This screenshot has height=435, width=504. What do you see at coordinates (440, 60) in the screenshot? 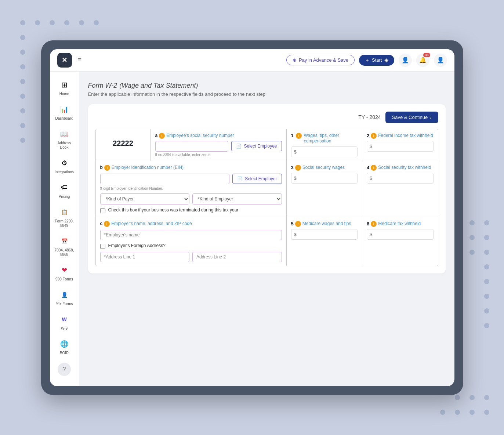
I see `profile-button: 👤` at bounding box center [440, 60].